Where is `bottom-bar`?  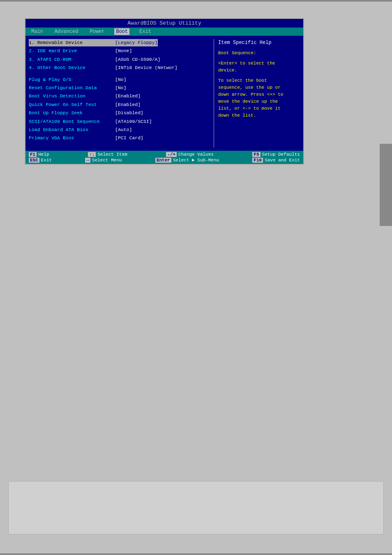 bottom-bar is located at coordinates (196, 554).